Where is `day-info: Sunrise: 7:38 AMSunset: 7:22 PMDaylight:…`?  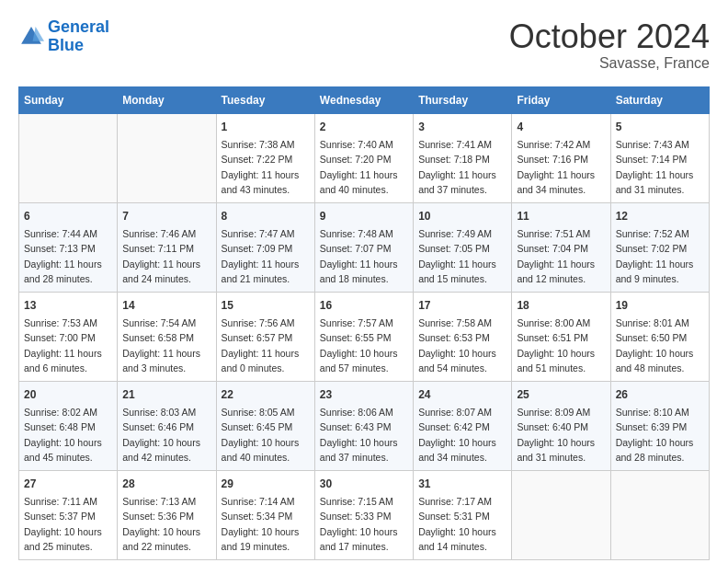 day-info: Sunrise: 7:38 AMSunset: 7:22 PMDaylight:… is located at coordinates (261, 167).